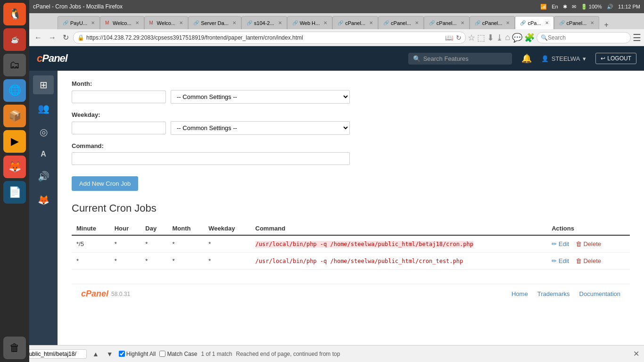 The width and height of the screenshot is (644, 362). What do you see at coordinates (584, 38) in the screenshot?
I see `browser-search-box: 🔍` at bounding box center [584, 38].